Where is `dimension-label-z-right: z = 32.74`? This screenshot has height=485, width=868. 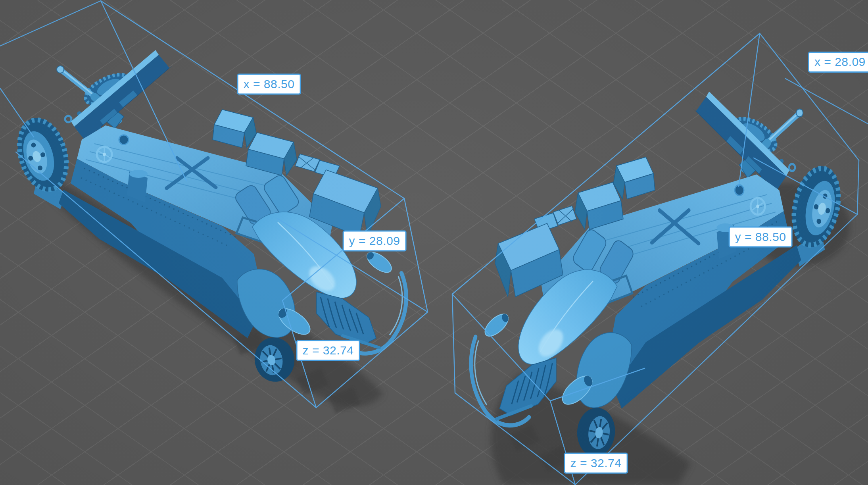
dimension-label-z-right: z = 32.74 is located at coordinates (596, 464).